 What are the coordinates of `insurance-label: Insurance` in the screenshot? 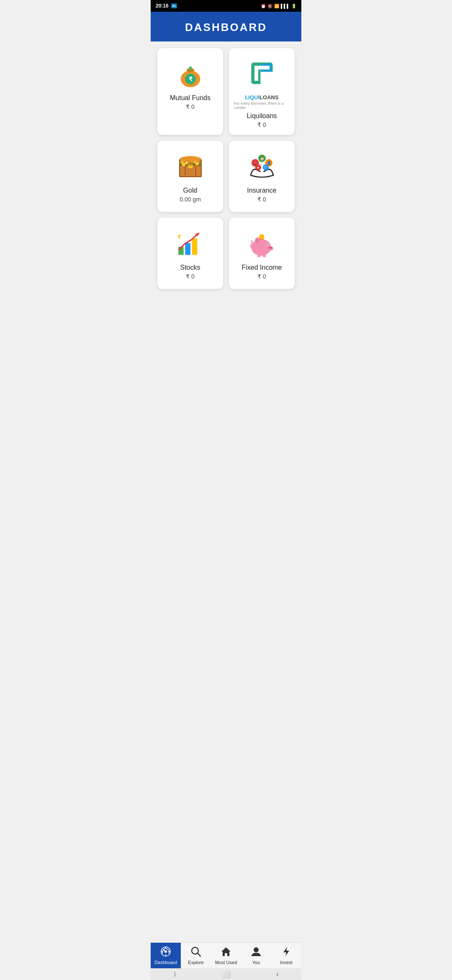 It's located at (262, 191).